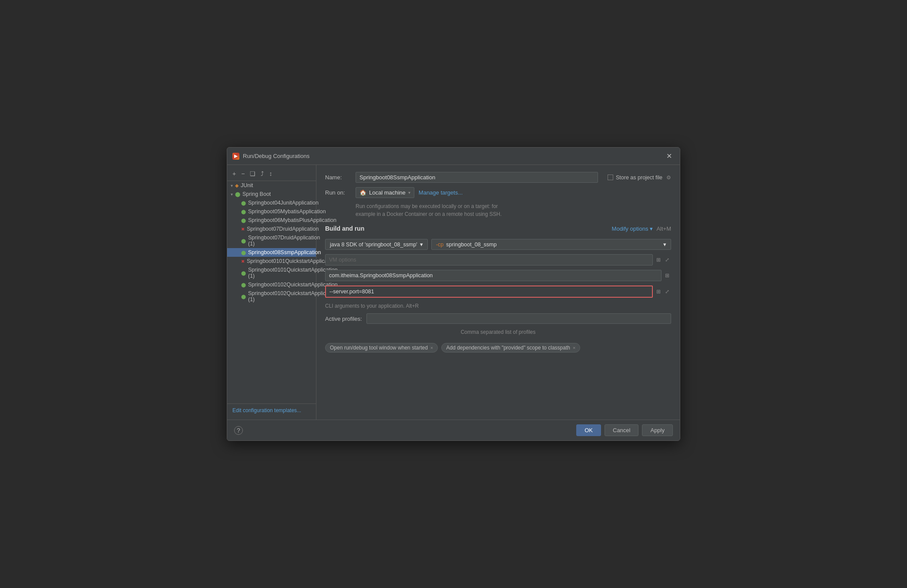  What do you see at coordinates (272, 203) in the screenshot?
I see `list-item: ⬤ Springboot04JunitApplication` at bounding box center [272, 203].